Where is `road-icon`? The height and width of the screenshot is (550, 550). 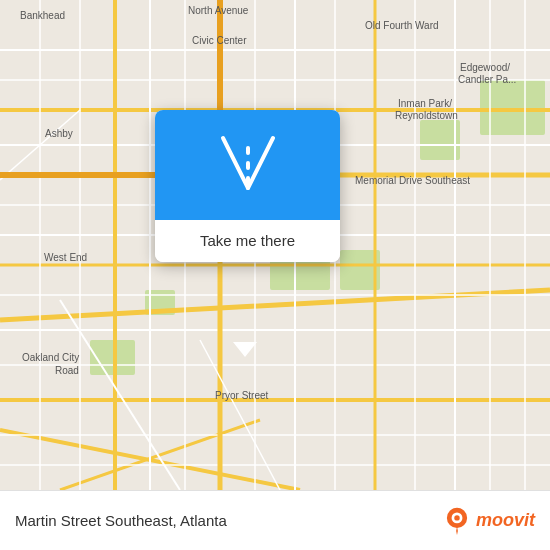
road-icon is located at coordinates (248, 165).